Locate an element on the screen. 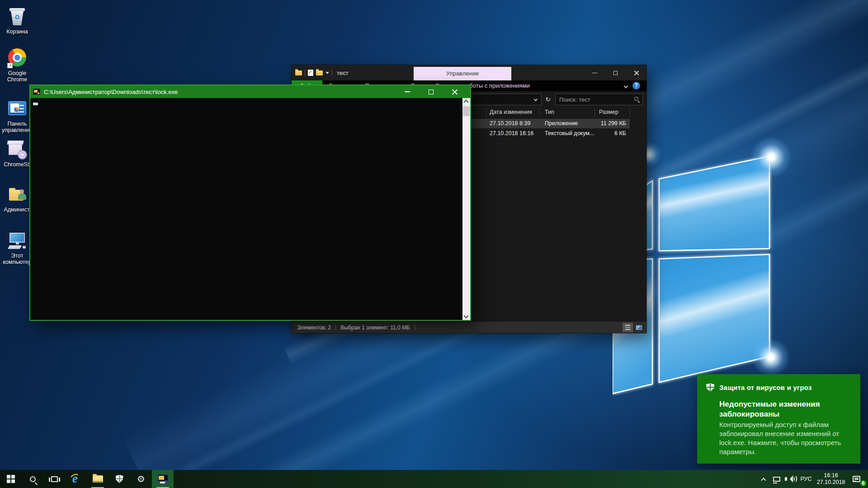 The image size is (868, 488). console-cursor is located at coordinates (35, 104).